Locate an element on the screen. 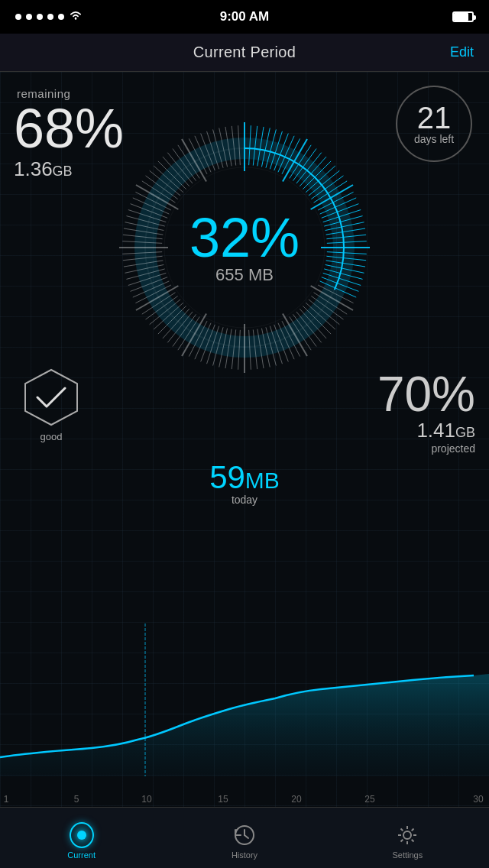 The image size is (489, 868). hex-shape is located at coordinates (51, 397).